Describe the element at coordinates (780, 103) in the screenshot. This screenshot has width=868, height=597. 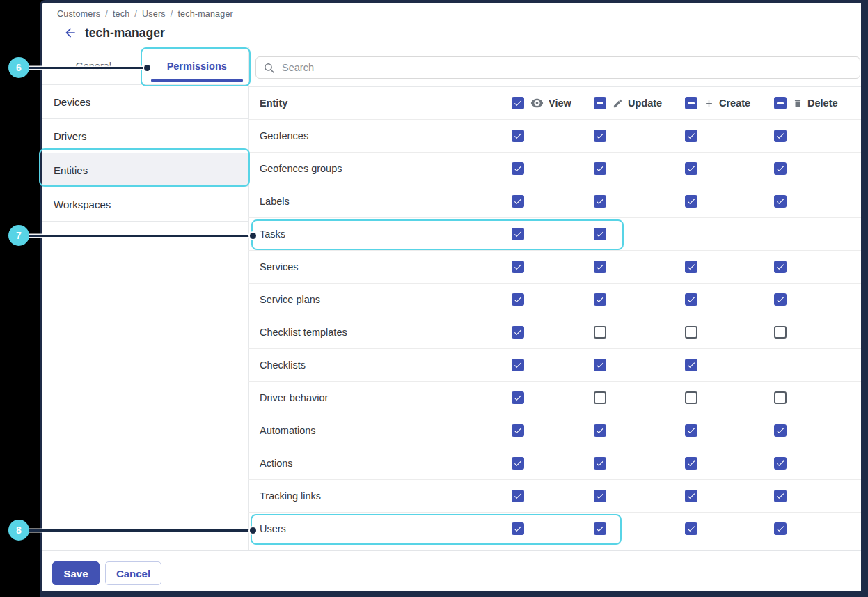
I see `column-checkbox-delete` at that location.